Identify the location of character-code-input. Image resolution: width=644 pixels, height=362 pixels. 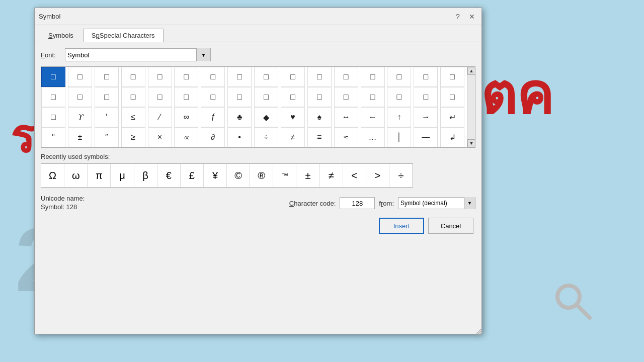
(357, 203).